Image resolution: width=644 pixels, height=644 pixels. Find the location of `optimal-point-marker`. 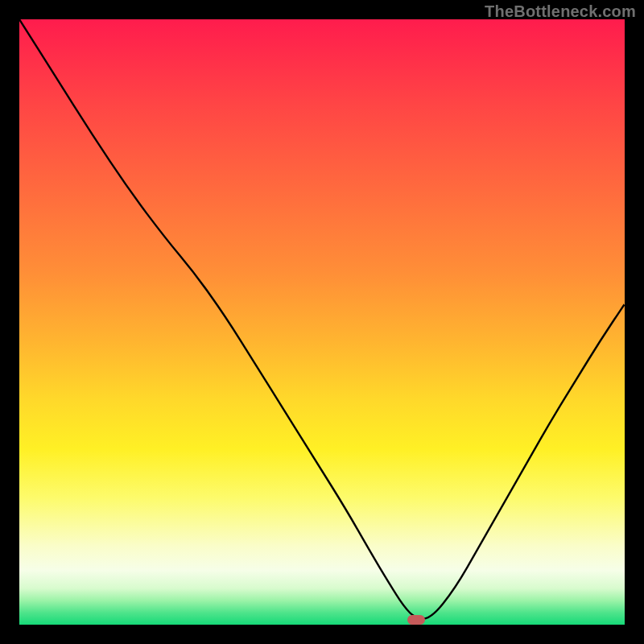

optimal-point-marker is located at coordinates (416, 620).